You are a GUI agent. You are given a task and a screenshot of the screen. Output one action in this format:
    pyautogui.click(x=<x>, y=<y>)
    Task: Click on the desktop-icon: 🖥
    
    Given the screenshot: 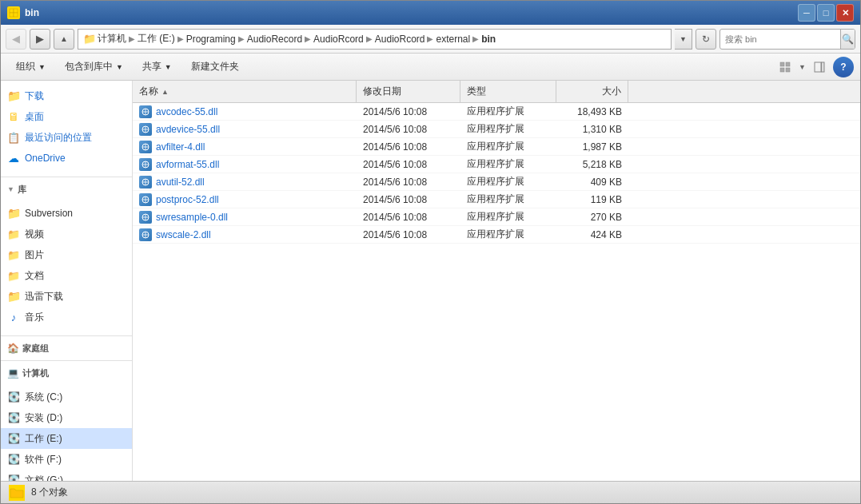 What is the action you would take?
    pyautogui.click(x=14, y=117)
    